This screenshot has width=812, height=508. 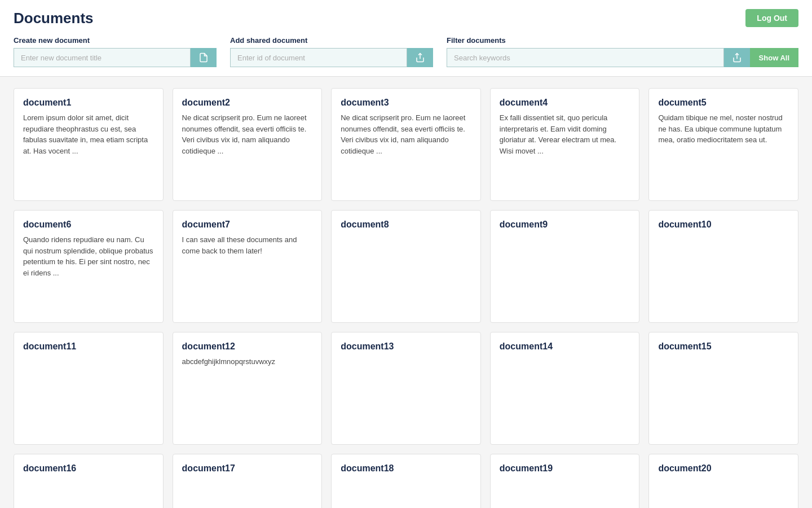 I want to click on page-title: Documents, so click(x=54, y=18).